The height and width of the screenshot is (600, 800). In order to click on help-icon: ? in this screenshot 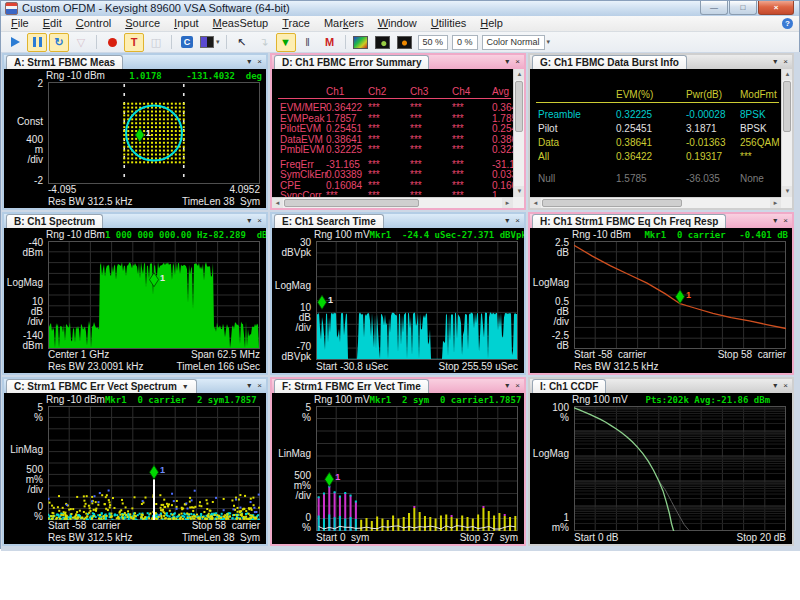, I will do `click(788, 24)`.